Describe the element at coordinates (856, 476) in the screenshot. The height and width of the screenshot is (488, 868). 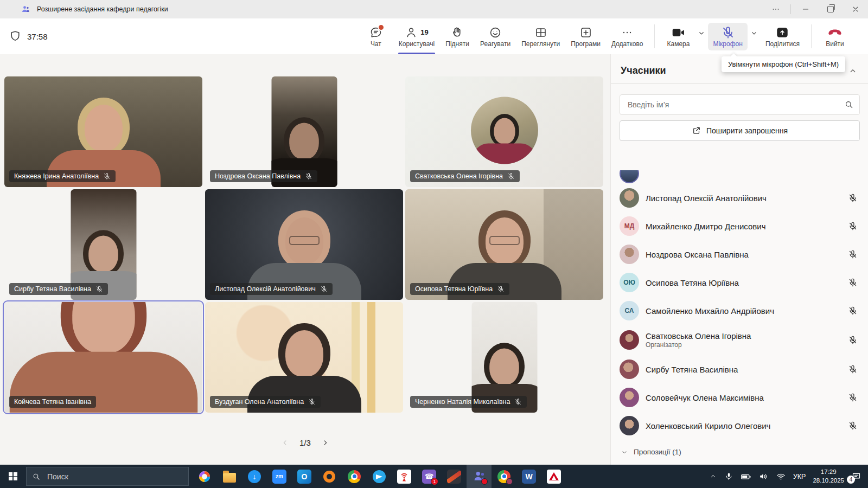
I see `action-center-button: 4` at that location.